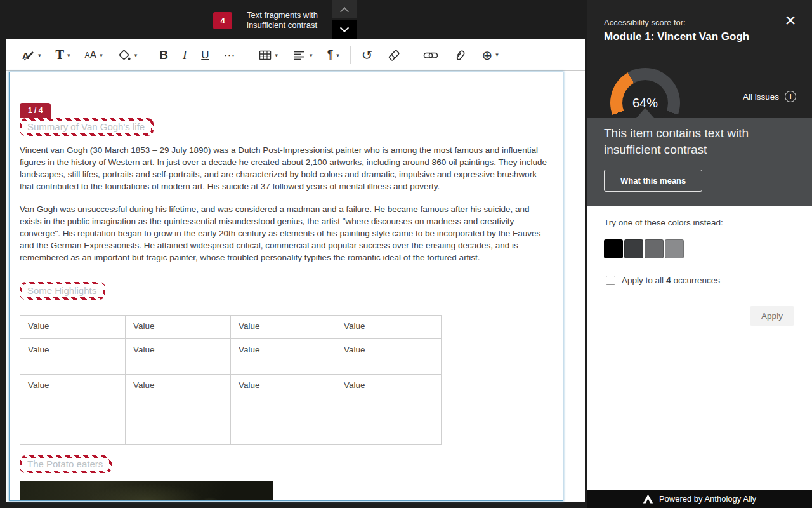 This screenshot has width=812, height=508. What do you see at coordinates (205, 55) in the screenshot?
I see `underline-button: U` at bounding box center [205, 55].